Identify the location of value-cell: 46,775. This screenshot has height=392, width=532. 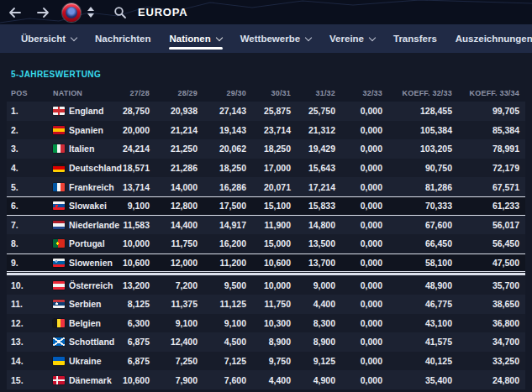
(417, 304).